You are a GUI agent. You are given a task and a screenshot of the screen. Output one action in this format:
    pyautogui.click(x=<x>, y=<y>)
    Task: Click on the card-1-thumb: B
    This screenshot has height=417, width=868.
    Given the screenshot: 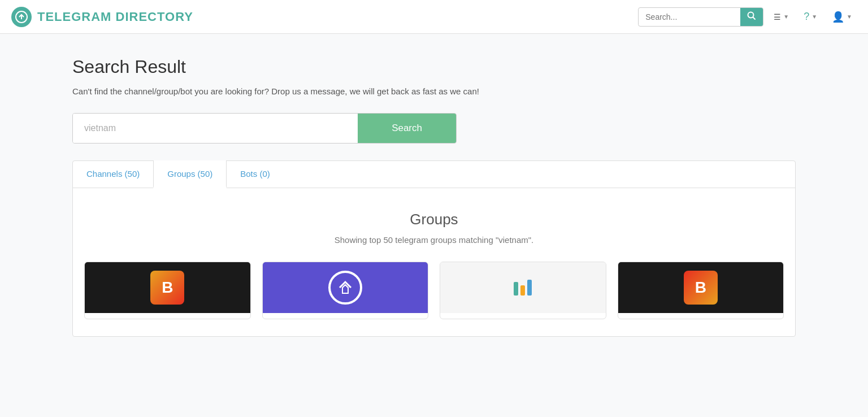 What is the action you would take?
    pyautogui.click(x=167, y=288)
    